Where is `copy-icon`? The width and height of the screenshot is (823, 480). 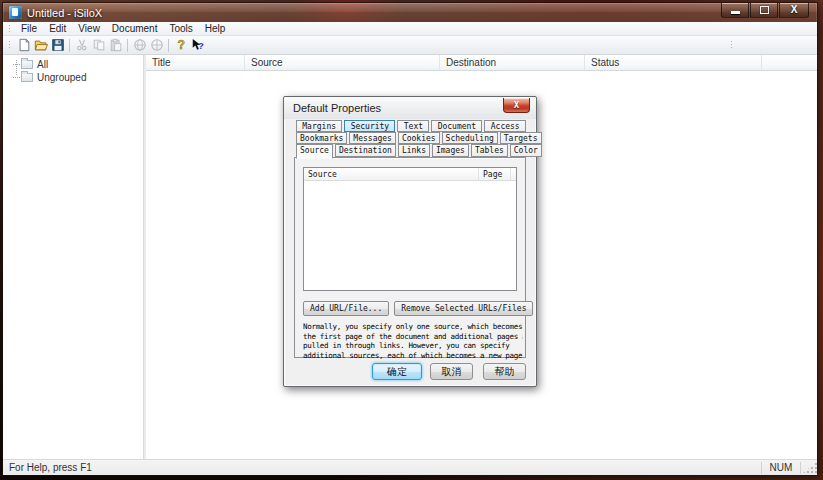
copy-icon is located at coordinates (98, 45).